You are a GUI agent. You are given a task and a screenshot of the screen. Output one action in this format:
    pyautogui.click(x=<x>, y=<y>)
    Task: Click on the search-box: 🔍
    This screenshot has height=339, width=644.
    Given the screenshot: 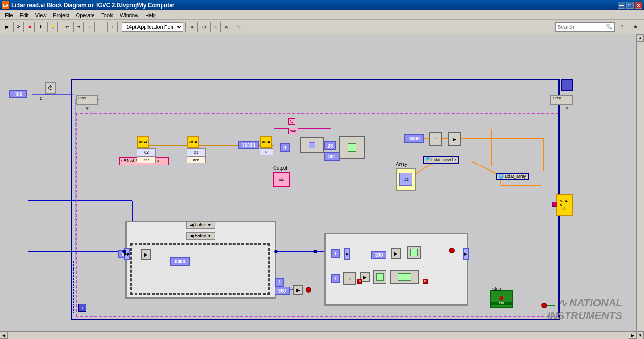 What is the action you would take?
    pyautogui.click(x=585, y=27)
    